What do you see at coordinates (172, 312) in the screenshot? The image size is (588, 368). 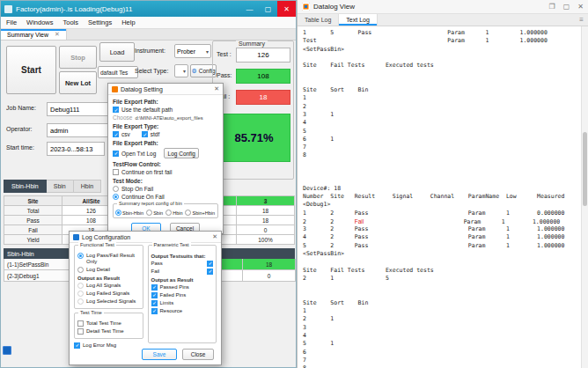 I see `resource-label: Resource` at bounding box center [172, 312].